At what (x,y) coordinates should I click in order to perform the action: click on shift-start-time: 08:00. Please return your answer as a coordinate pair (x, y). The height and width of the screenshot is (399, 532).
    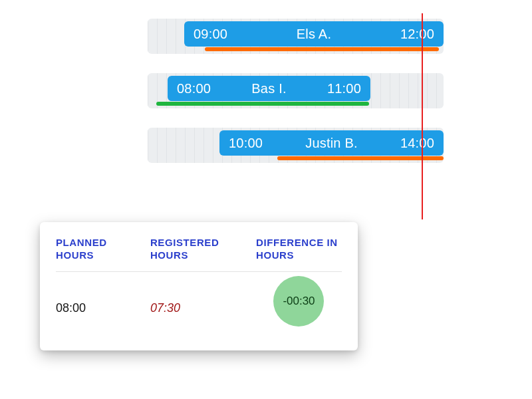
    Looking at the image, I should click on (194, 89).